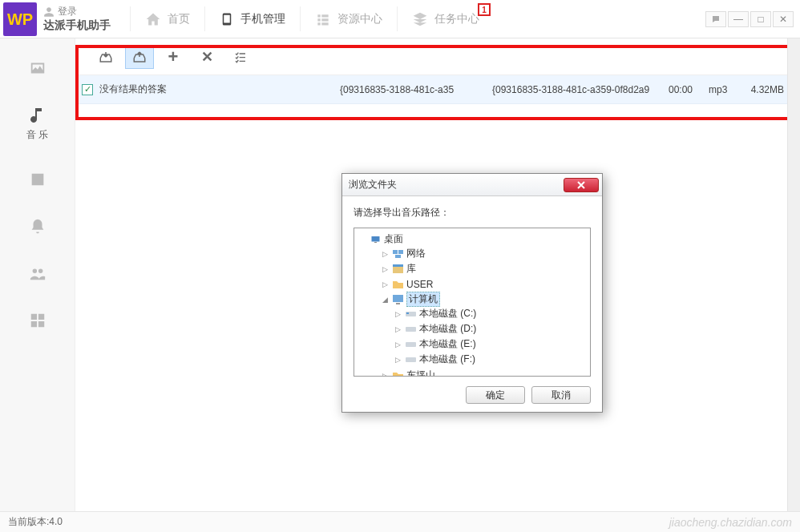 The width and height of the screenshot is (800, 532). I want to click on folder-icon, so click(398, 373).